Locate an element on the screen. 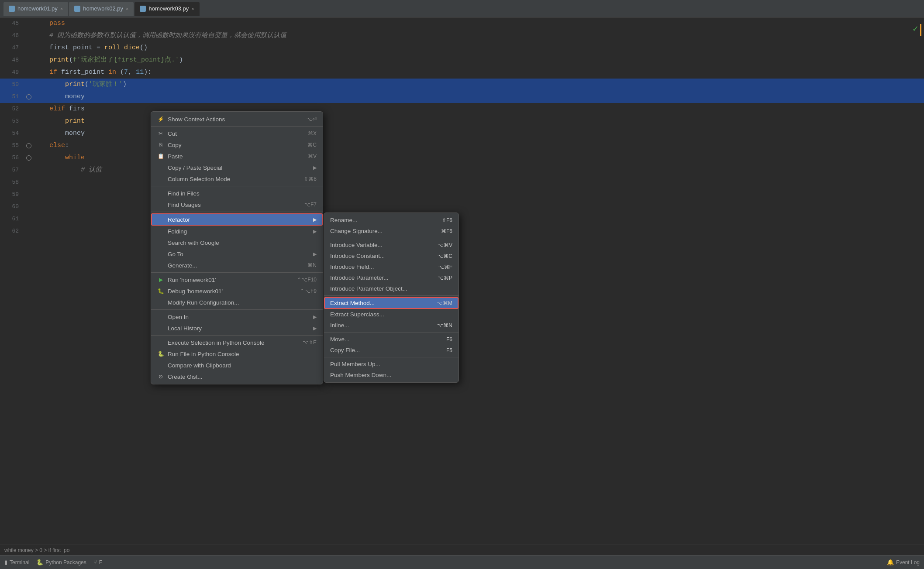 The height and width of the screenshot is (569, 924). tab-label: homework02.py is located at coordinates (103, 9).